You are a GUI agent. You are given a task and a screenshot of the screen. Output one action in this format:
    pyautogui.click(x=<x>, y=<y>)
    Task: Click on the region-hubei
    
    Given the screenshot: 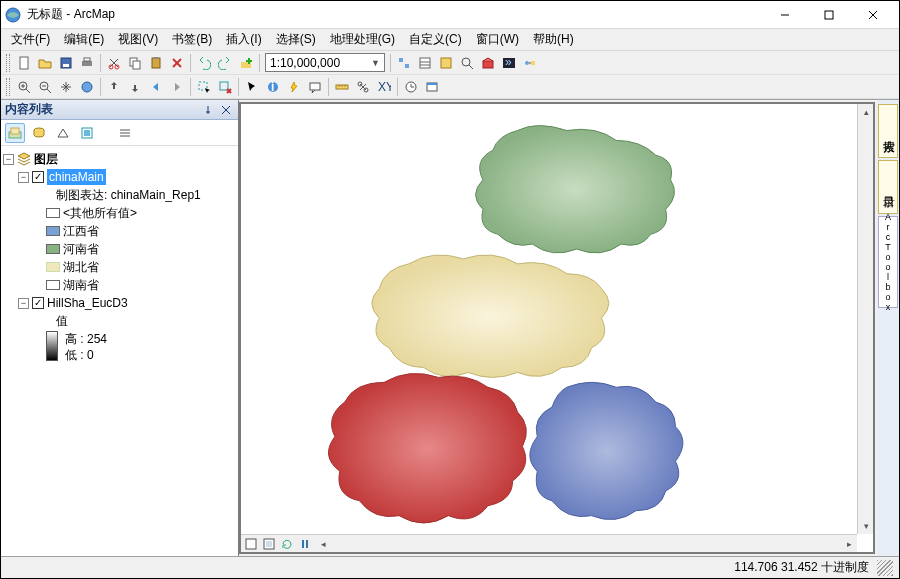 What is the action you would take?
    pyautogui.click(x=490, y=316)
    